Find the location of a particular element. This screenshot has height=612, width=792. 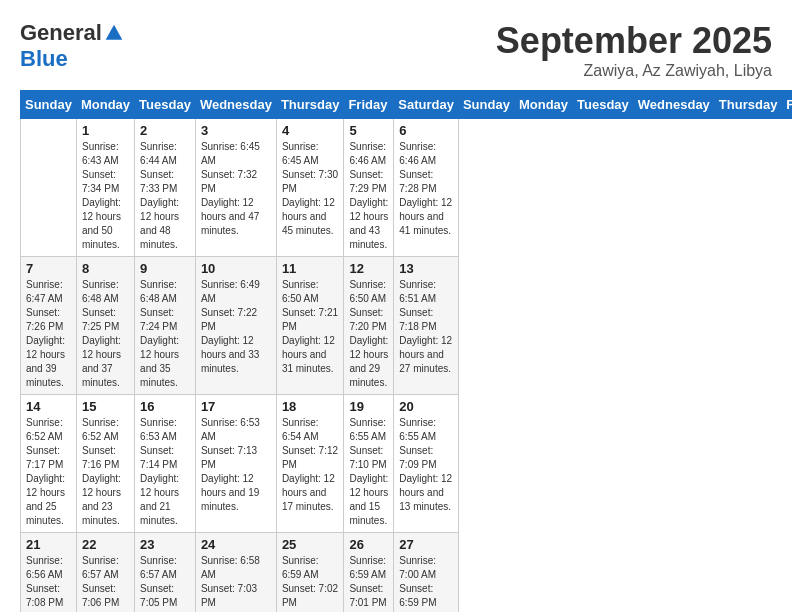

calendar-cell: 24Sunrise: 6:58 AMSunset: 7:03 PMDayligh… is located at coordinates (236, 573).